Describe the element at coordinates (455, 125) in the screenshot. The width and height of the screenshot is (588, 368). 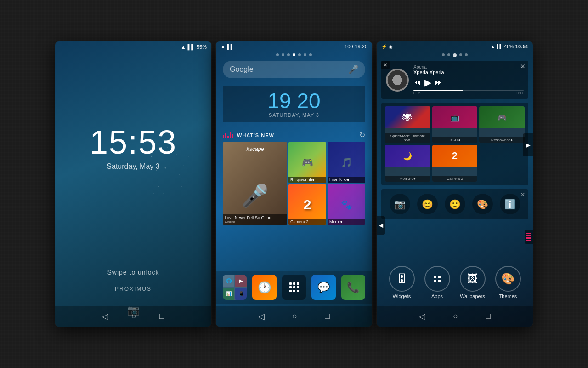
I see `recent-app-telhi: 📺 Tel-Hi●` at that location.